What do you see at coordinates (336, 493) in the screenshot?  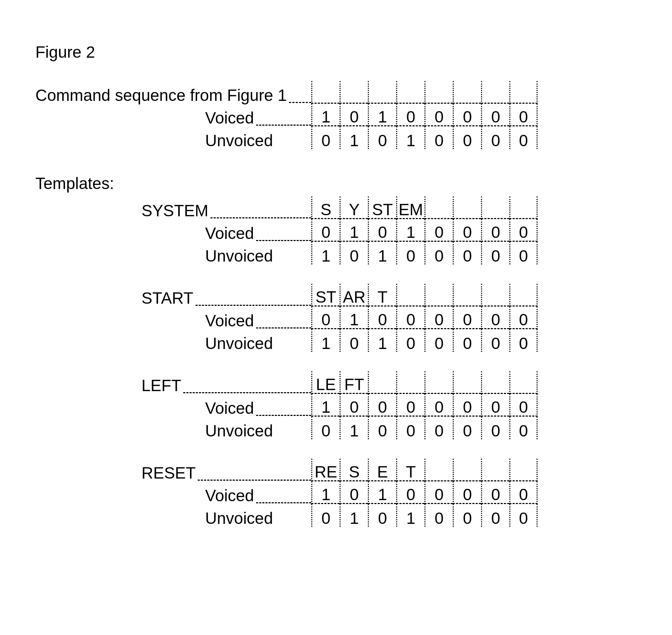 I see `template-voiced-row: Voiced10100000` at bounding box center [336, 493].